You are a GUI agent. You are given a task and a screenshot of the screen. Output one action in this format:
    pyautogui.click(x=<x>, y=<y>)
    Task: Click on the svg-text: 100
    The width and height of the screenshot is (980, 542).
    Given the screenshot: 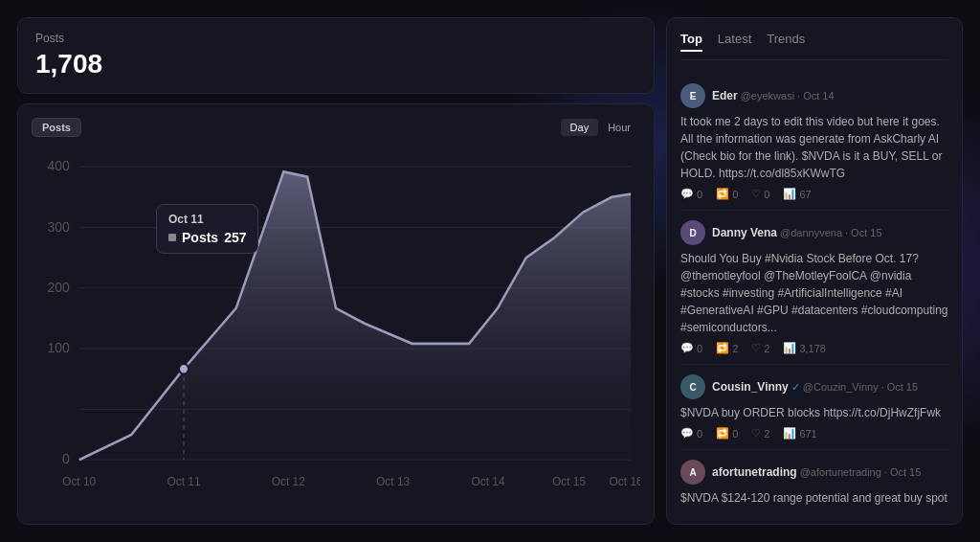 What is the action you would take?
    pyautogui.click(x=59, y=348)
    